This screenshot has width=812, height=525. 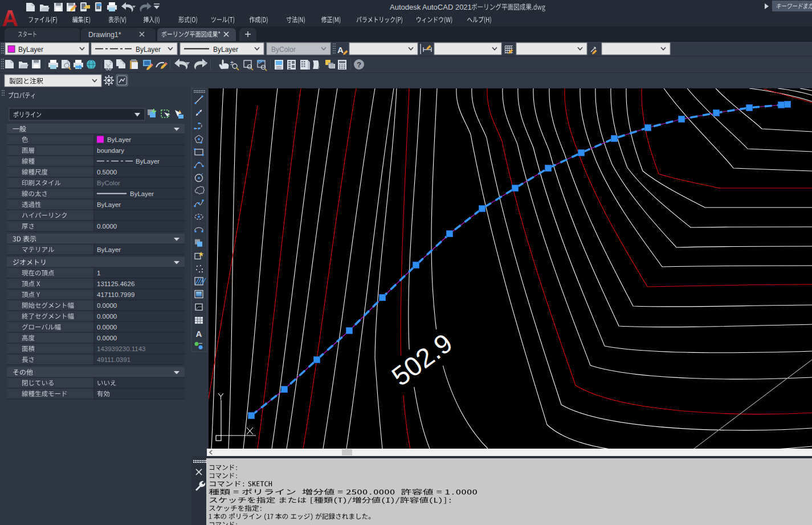 What do you see at coordinates (121, 349) in the screenshot?
I see `svg-text: 143939230.1143` at bounding box center [121, 349].